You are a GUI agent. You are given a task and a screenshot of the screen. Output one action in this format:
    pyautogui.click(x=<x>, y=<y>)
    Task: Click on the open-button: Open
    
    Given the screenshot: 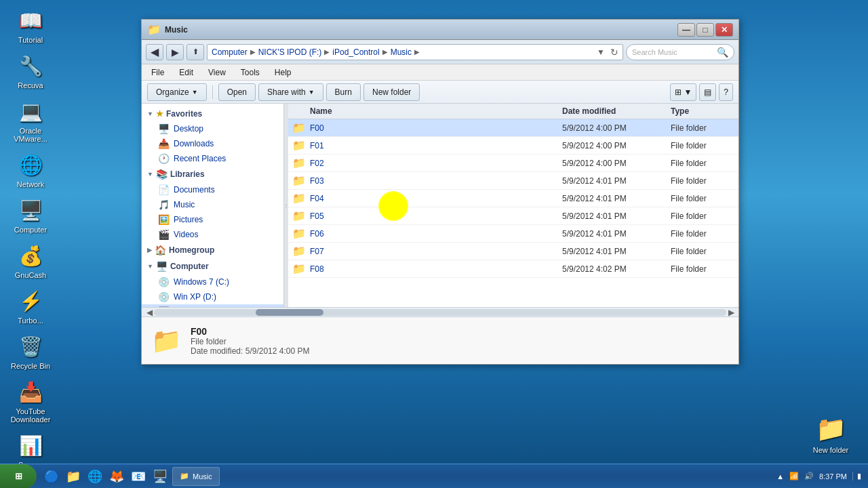 What is the action you would take?
    pyautogui.click(x=237, y=92)
    